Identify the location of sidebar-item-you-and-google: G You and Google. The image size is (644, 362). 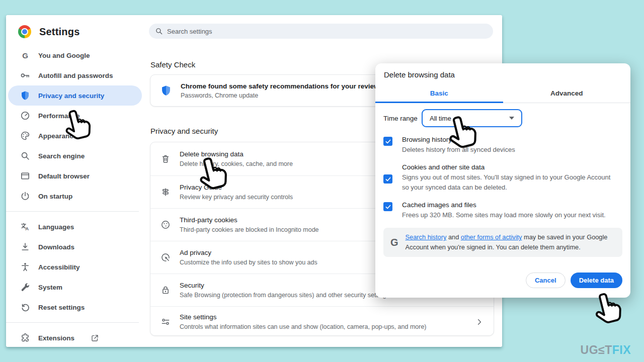
(76, 55).